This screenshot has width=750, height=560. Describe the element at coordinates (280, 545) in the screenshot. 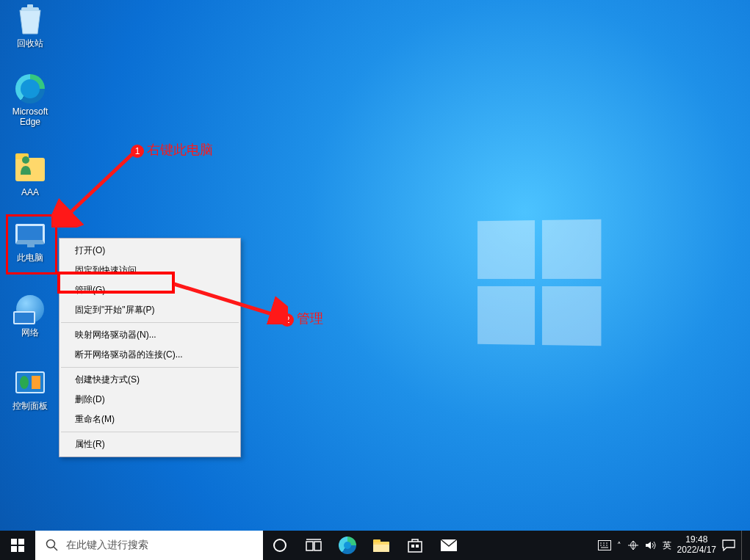

I see `cortana-icon` at that location.